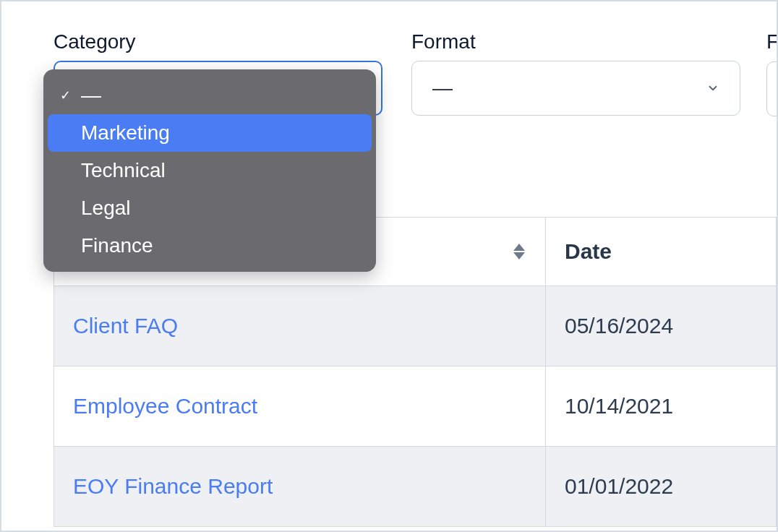 Image resolution: width=778 pixels, height=532 pixels. What do you see at coordinates (91, 95) in the screenshot?
I see `dropdown-item-label: —` at bounding box center [91, 95].